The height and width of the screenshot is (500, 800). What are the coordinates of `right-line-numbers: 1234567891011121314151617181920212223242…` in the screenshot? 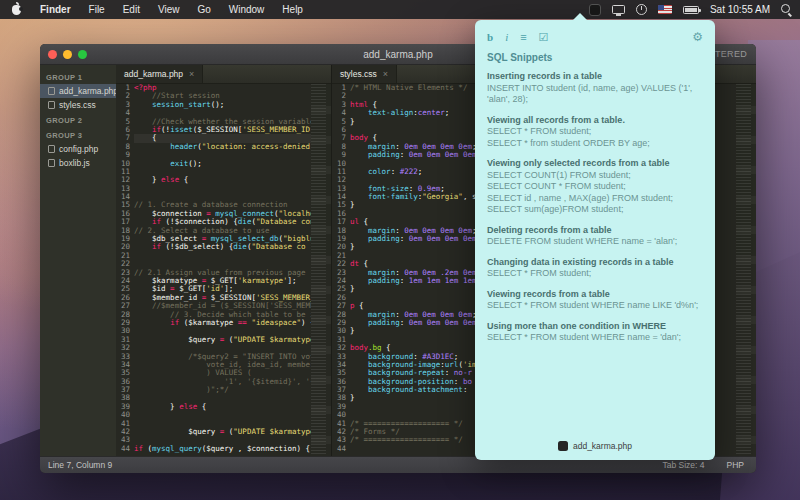 It's located at (341, 270).